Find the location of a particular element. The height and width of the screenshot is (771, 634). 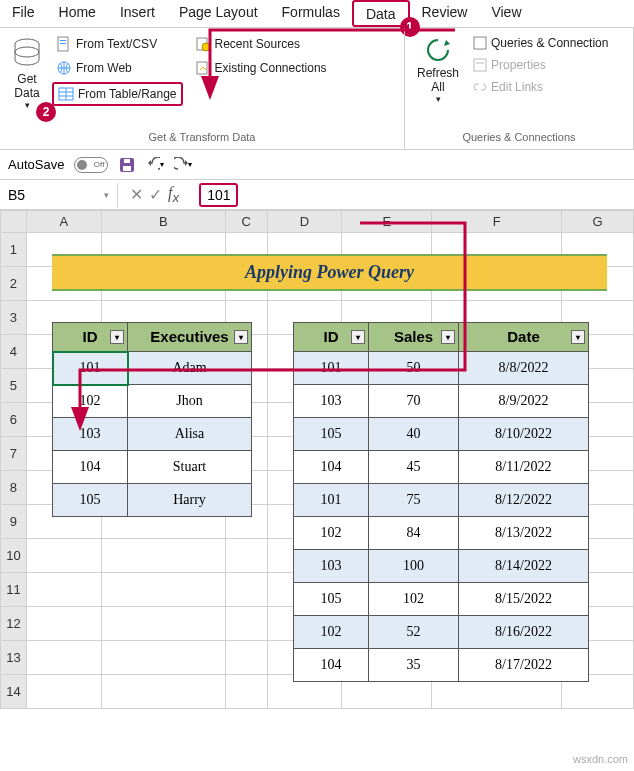

tab-data: Data 1 is located at coordinates (381, 14).